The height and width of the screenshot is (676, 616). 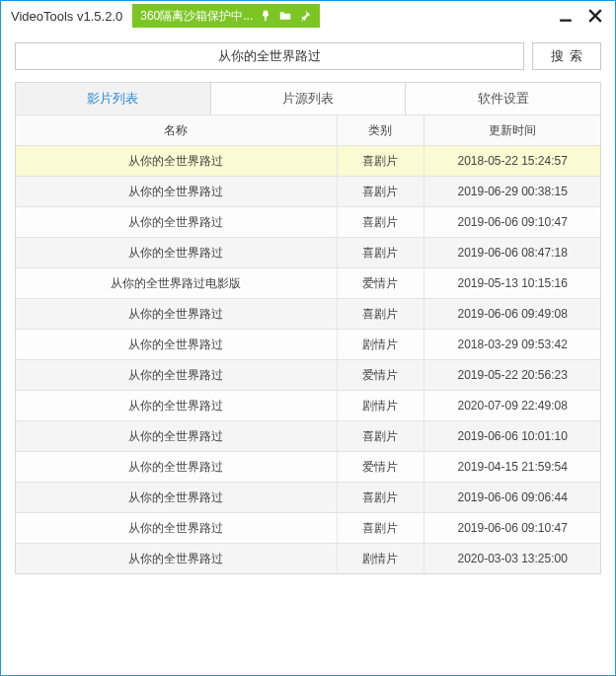 I want to click on table-header-row: 名称 类别 更新时间, so click(x=308, y=130).